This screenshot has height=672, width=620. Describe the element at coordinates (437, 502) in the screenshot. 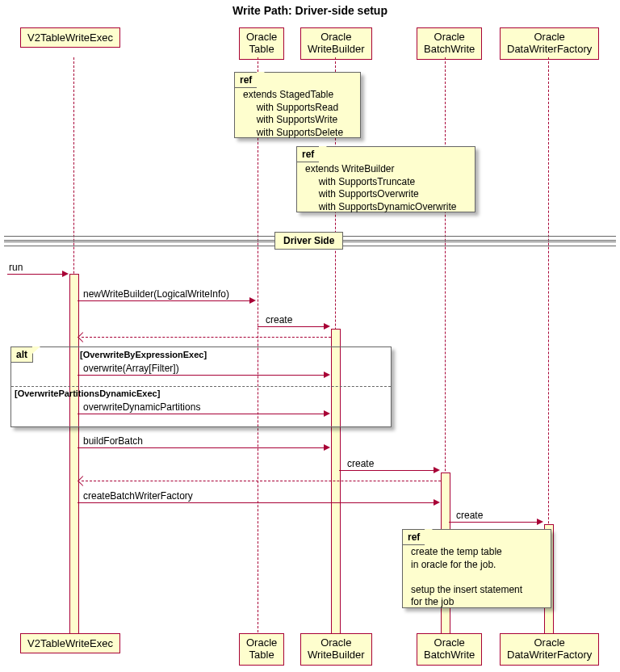

I see `arrowhead-createbatchwriterfactory` at that location.